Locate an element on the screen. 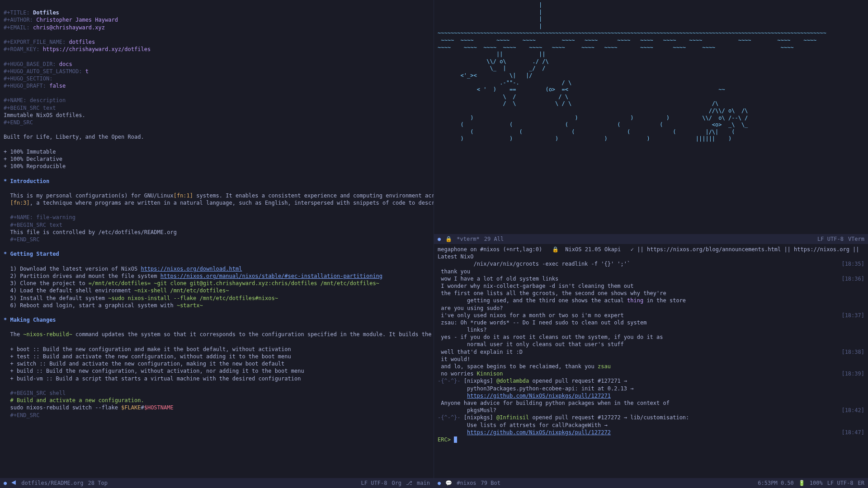 The height and width of the screenshot is (488, 868). chat-line: getting used, and the third one shows th… is located at coordinates (651, 300).